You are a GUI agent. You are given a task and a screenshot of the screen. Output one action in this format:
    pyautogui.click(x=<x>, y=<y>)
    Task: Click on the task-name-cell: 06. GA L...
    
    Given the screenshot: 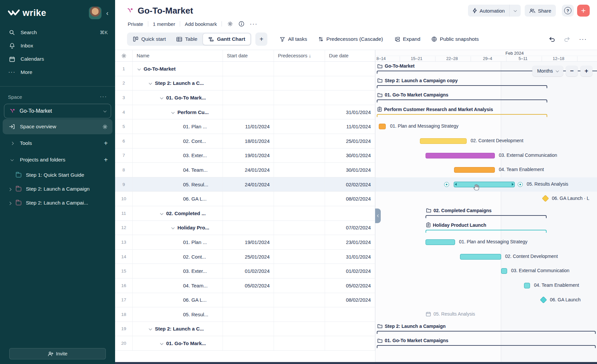 What is the action you would take?
    pyautogui.click(x=178, y=199)
    